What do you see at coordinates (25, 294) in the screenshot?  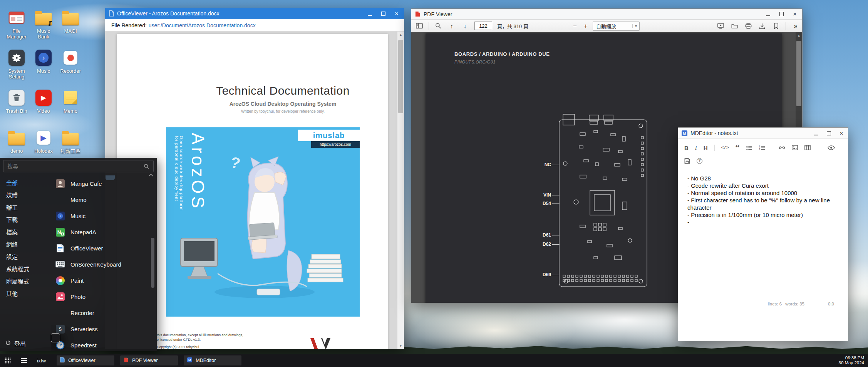 I see `category-item-others: 其他` at bounding box center [25, 294].